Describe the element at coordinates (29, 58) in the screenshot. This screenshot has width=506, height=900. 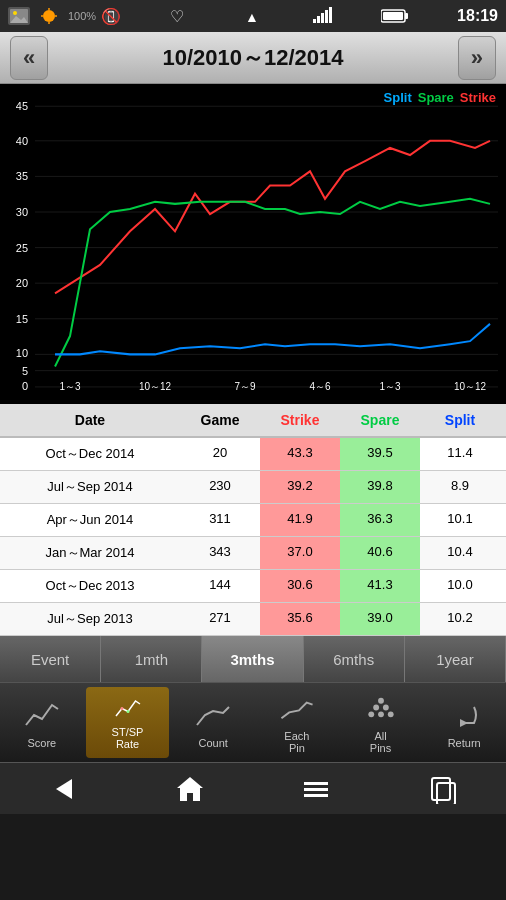
I see `prev-button: «` at that location.